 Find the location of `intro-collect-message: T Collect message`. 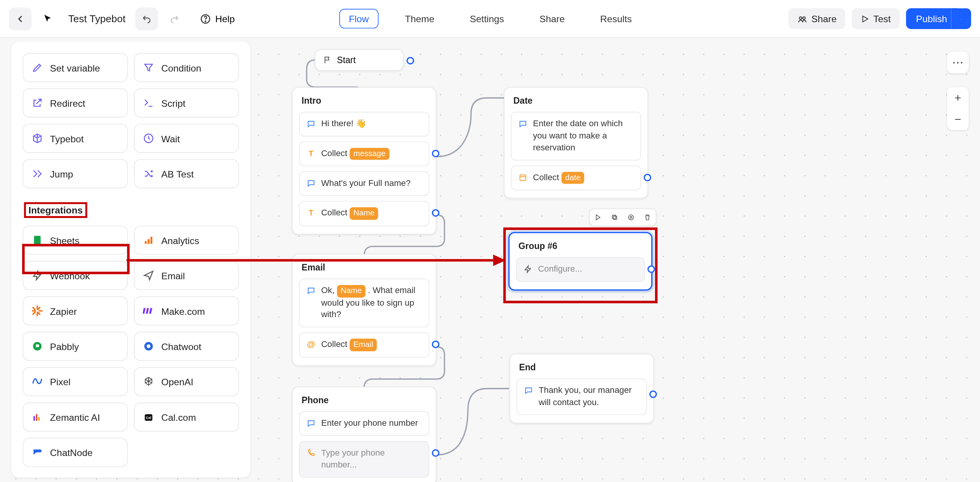

intro-collect-message: T Collect message is located at coordinates (364, 154).